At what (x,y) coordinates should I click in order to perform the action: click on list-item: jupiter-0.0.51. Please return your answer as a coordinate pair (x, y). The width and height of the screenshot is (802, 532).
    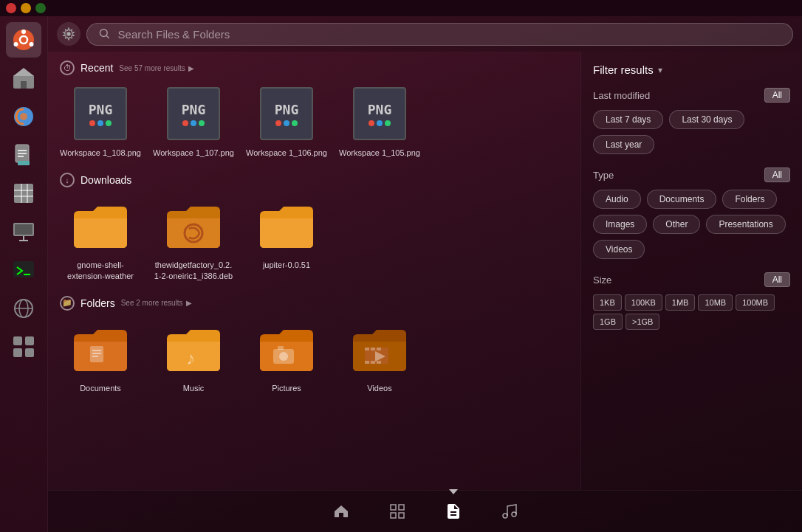
    Looking at the image, I should click on (287, 239).